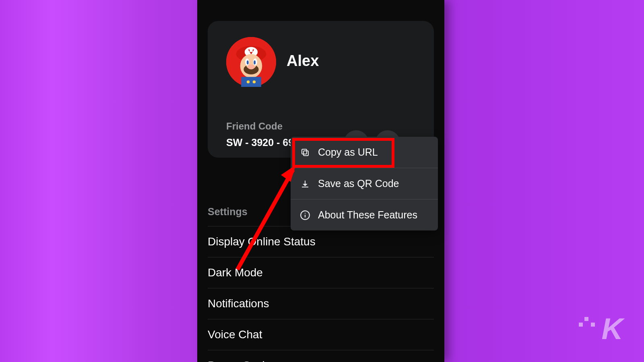 This screenshot has height=362, width=644. What do you see at coordinates (321, 273) in the screenshot?
I see `settings-item-dark-mode: Dark Mode` at bounding box center [321, 273].